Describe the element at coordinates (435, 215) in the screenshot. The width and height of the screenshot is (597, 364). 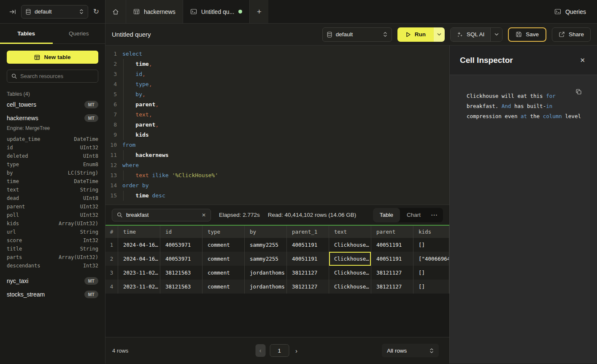
I see `more-options-icon: ⋯` at that location.